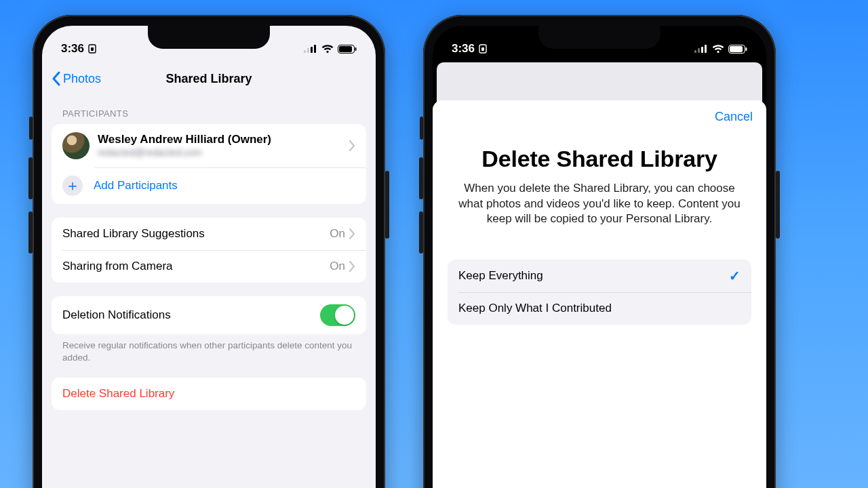 The width and height of the screenshot is (868, 488). I want to click on check-icon: ✓, so click(735, 276).